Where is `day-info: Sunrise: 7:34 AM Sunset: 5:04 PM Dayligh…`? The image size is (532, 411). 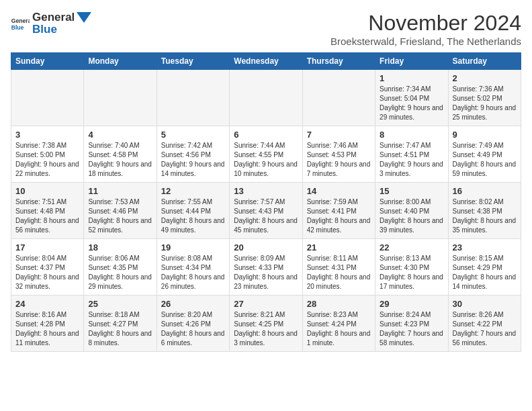 day-info: Sunrise: 7:34 AM Sunset: 5:04 PM Dayligh… is located at coordinates (411, 103).